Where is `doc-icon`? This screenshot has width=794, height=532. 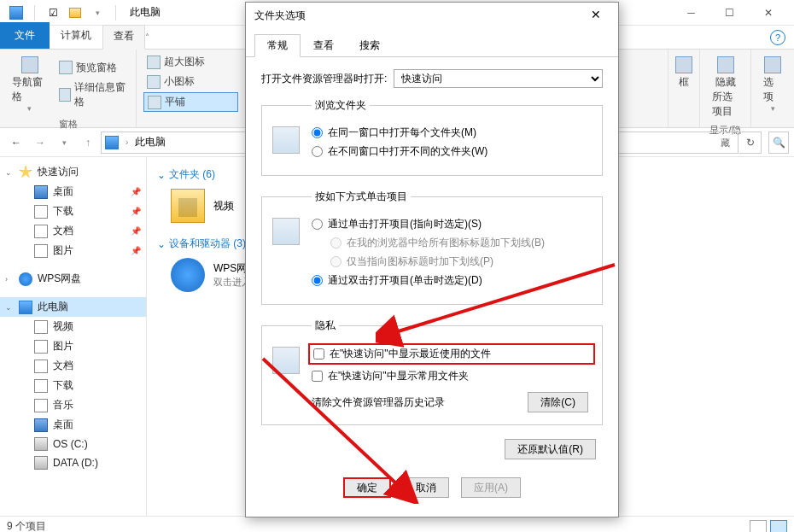
doc-icon is located at coordinates (41, 366).